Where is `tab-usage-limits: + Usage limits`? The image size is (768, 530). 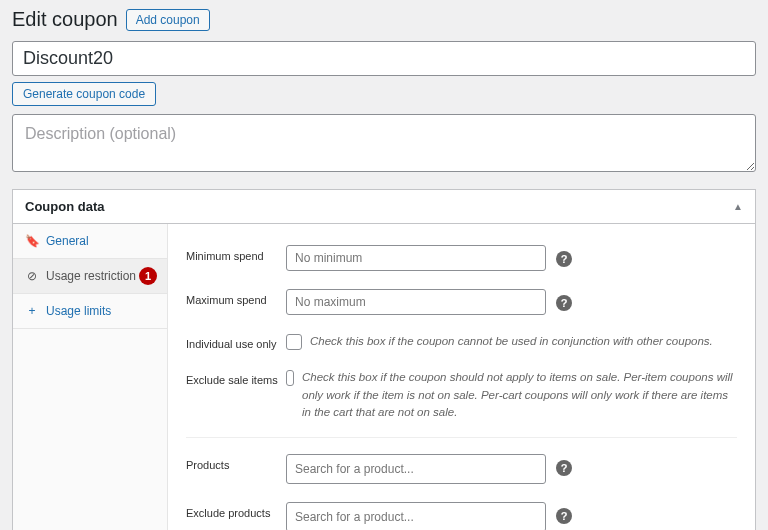
tab-usage-limits: + Usage limits is located at coordinates (90, 312).